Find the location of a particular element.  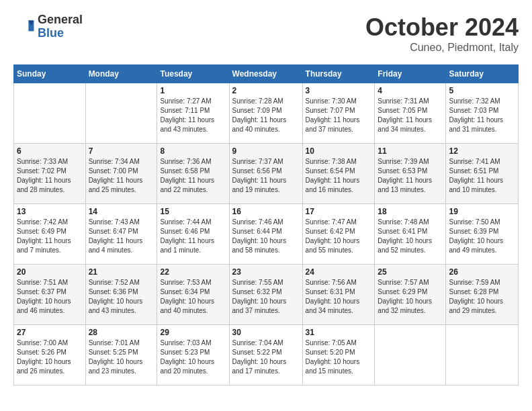

day-info: Sunrise: 7:38 AMSunset: 6:54 PMDaylight:… is located at coordinates (339, 176).